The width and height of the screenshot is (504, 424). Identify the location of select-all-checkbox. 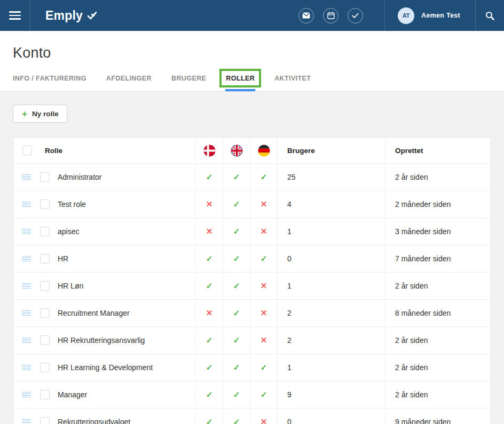
(27, 150).